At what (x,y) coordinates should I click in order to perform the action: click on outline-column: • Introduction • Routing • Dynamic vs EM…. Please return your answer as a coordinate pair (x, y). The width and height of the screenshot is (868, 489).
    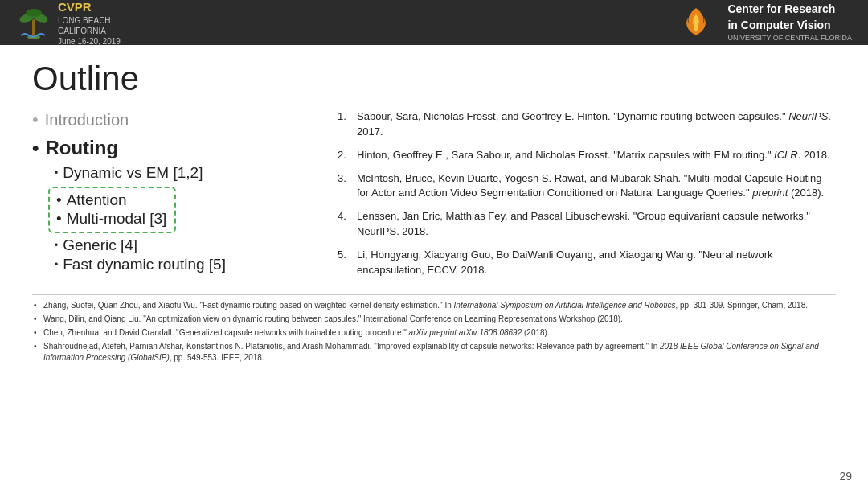
    Looking at the image, I should click on (169, 198).